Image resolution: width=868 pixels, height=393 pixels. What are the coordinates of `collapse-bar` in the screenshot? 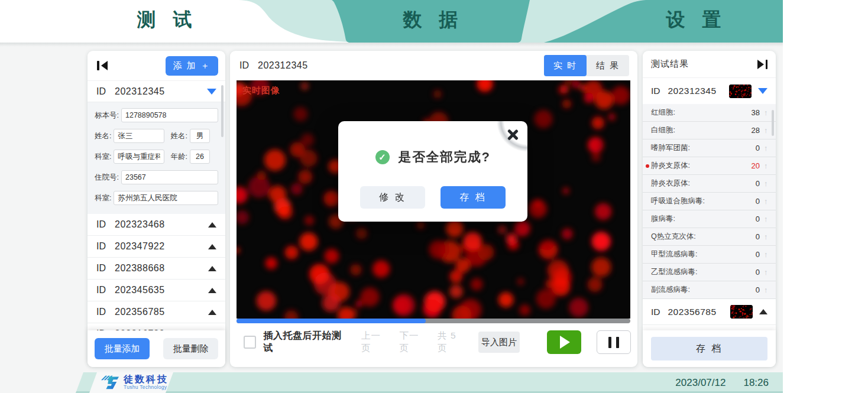 It's located at (767, 64).